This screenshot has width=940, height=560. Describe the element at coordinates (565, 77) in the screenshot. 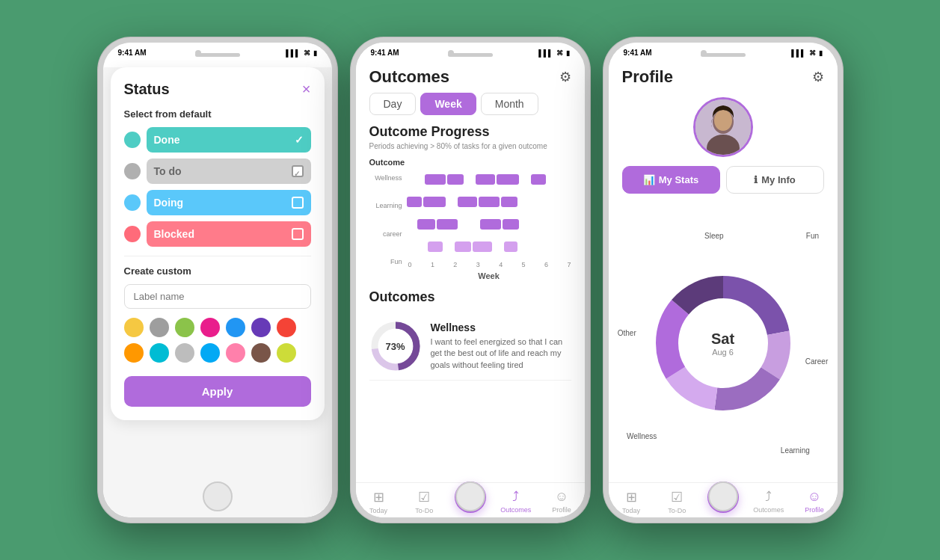

I see `gear-icon-2: ⚙` at that location.